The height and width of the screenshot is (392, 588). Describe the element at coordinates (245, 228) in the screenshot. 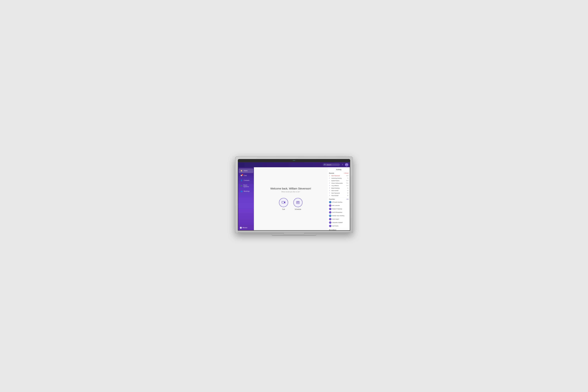

I see `logo-text: lifesize` at that location.